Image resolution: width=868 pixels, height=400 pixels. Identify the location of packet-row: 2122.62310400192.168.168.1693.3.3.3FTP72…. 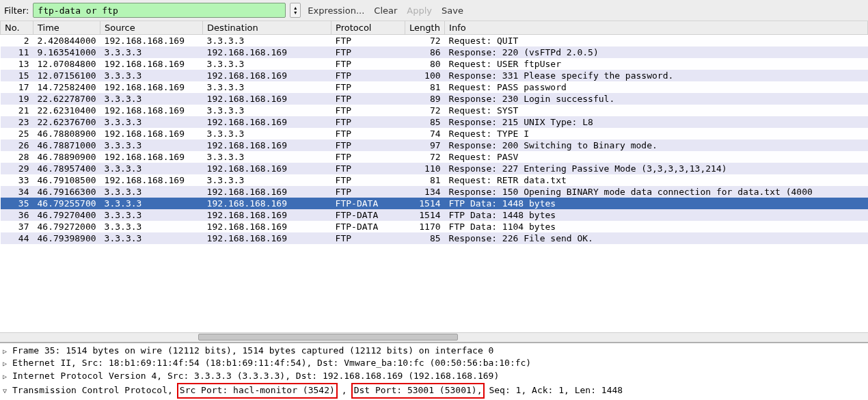
(435, 111).